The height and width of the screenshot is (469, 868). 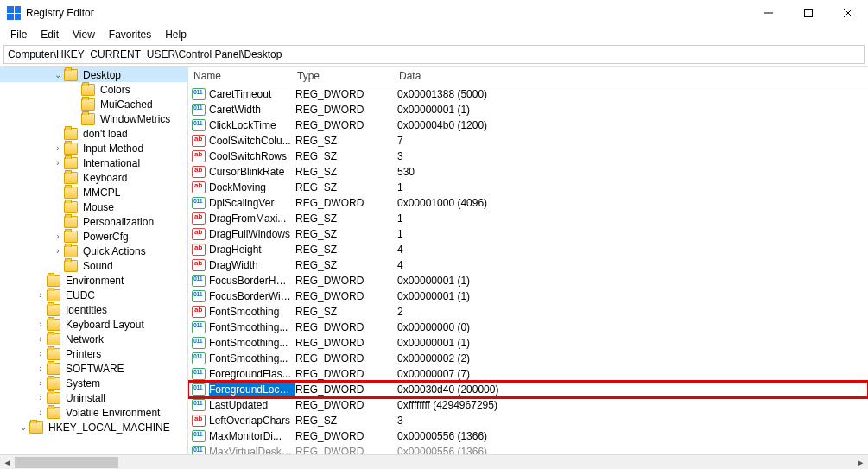 What do you see at coordinates (529, 265) in the screenshot?
I see `value-row: DragWidthREG_SZ4` at bounding box center [529, 265].